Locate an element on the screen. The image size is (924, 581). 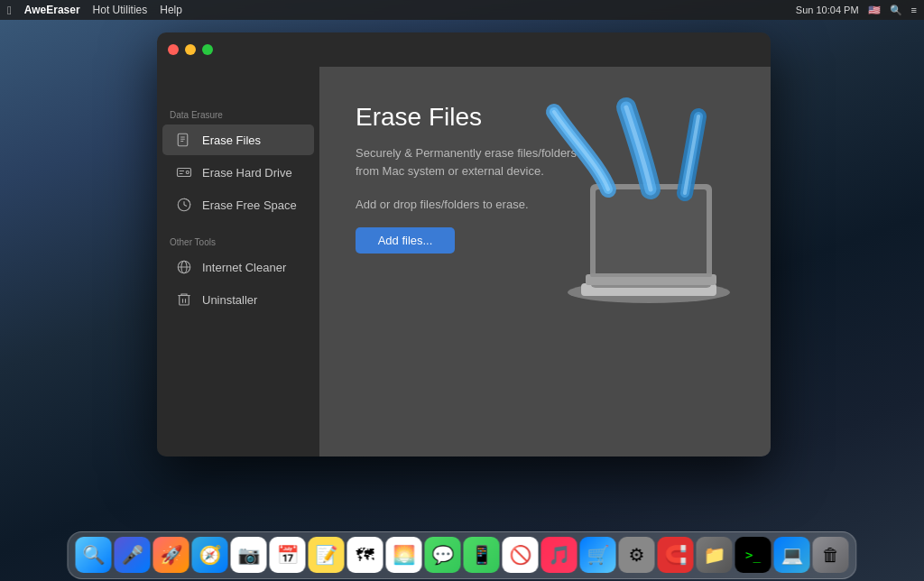
erase-files-icon is located at coordinates (184, 140).